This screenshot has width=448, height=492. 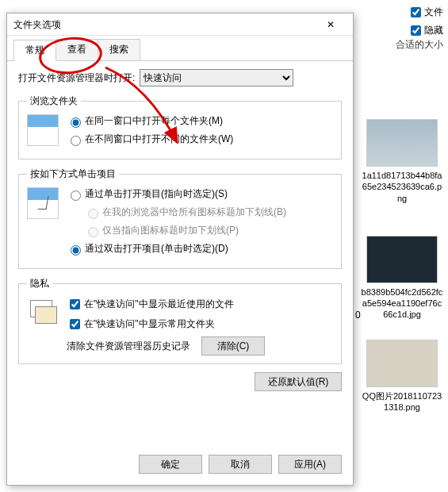 I want to click on check-recent-files-row: 在"快速访问"中显示最近使用的文件, so click(x=200, y=305).